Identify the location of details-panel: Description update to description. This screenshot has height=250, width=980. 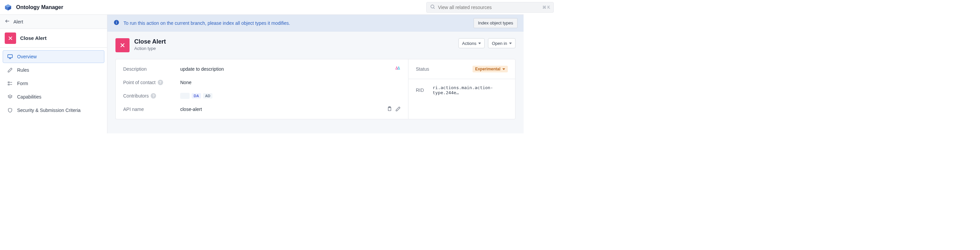
(262, 89).